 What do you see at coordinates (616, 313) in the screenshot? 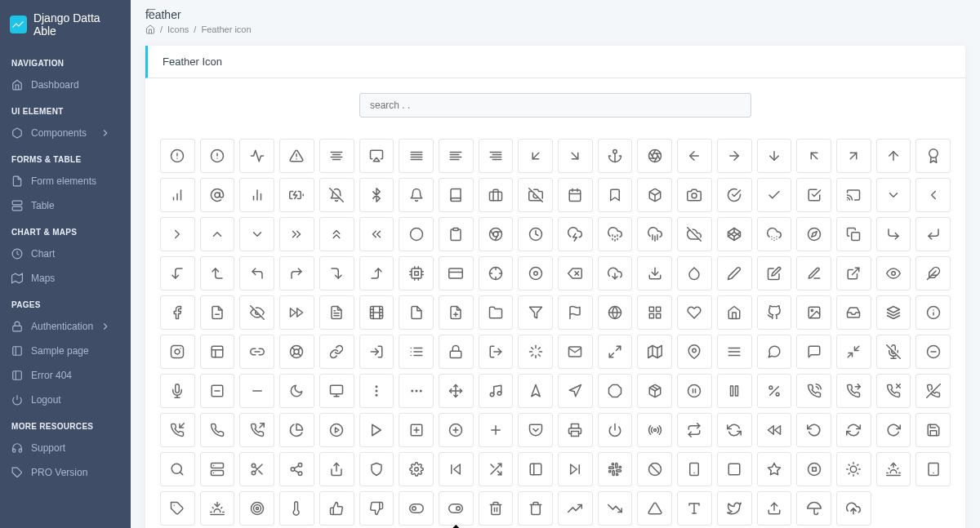
I see `icon-globe` at bounding box center [616, 313].